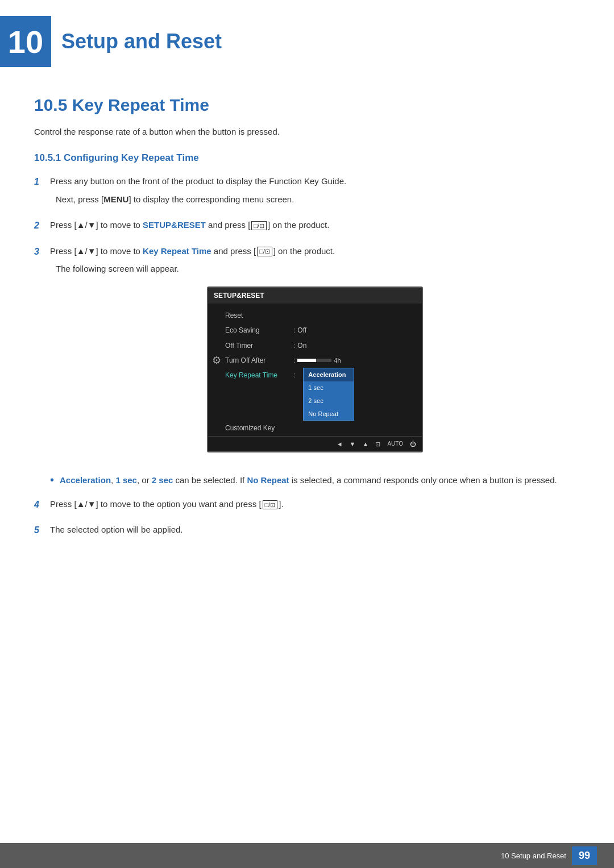  What do you see at coordinates (315, 504) in the screenshot?
I see `step-4-text: Press [▲/▼] to move to the option you wa…` at bounding box center [315, 504].